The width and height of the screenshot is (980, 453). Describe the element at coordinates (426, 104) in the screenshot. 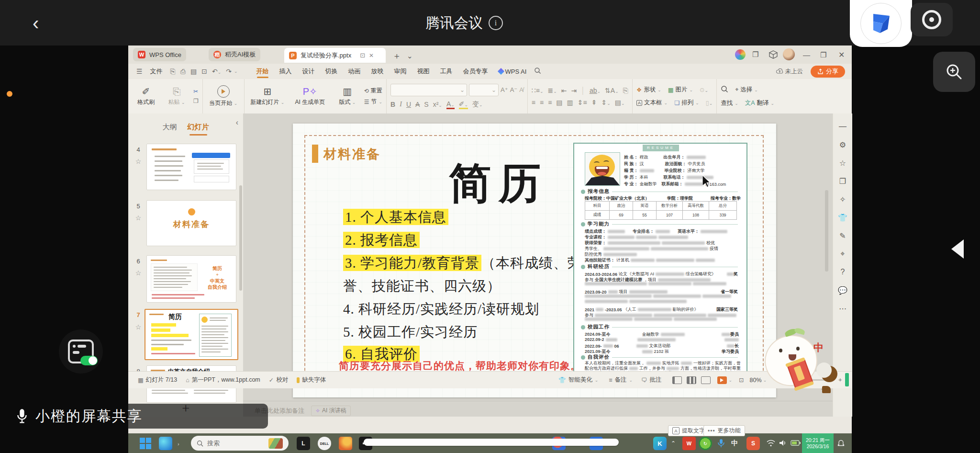

I see `shadow-icon: S` at that location.